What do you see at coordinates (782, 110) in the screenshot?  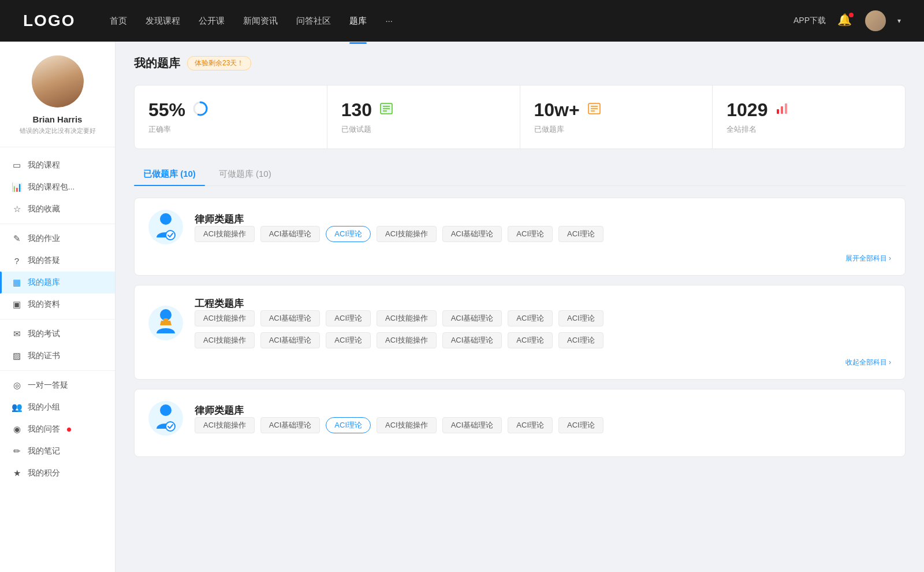 I see `bar-chart-icon` at bounding box center [782, 110].